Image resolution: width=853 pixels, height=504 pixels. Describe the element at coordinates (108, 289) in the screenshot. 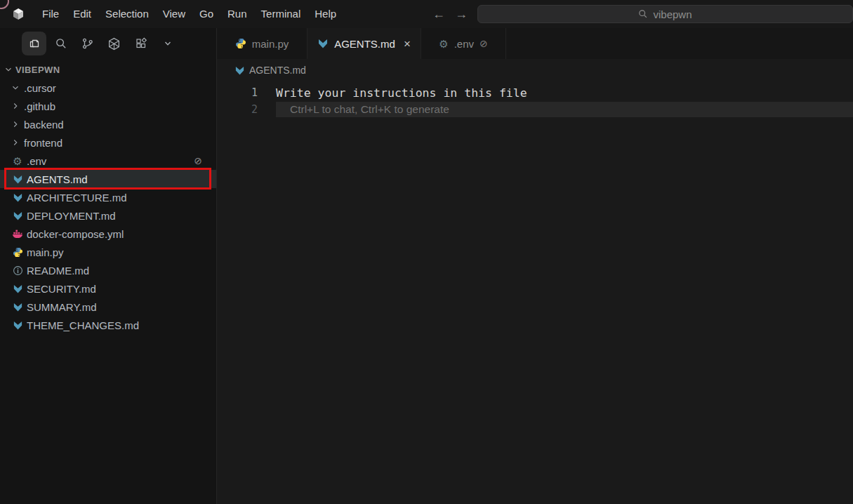

I see `file-security-md: SECURITY.md` at that location.